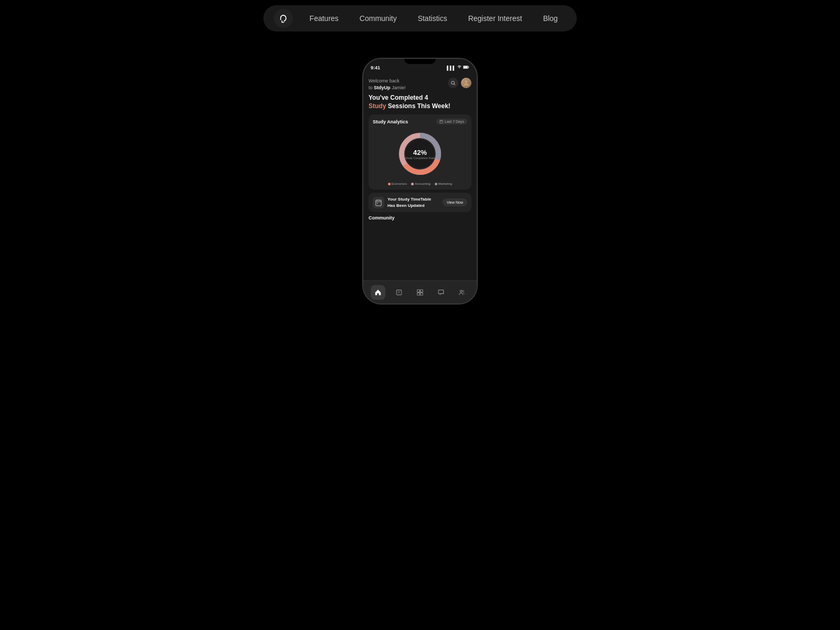 The height and width of the screenshot is (630, 840). Describe the element at coordinates (420, 181) in the screenshot. I see `phone-outer: 9:41 ▌▌▌ Welcome back to S` at that location.